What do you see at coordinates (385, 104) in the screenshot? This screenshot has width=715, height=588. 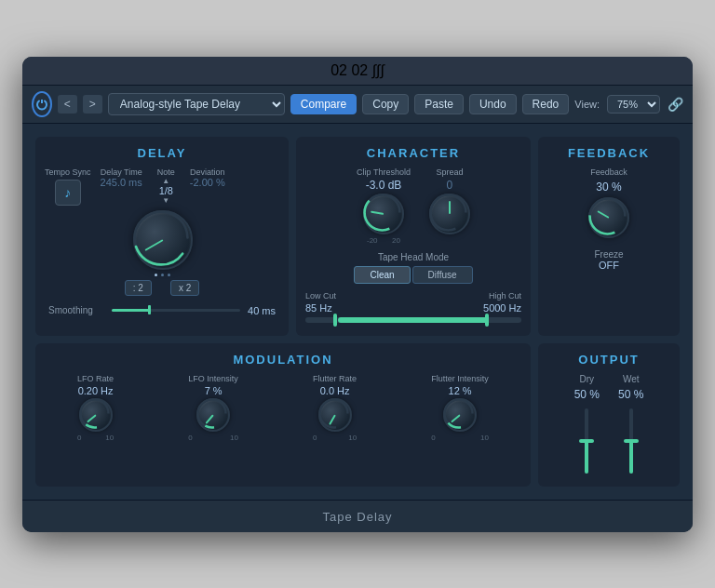 I see `copy-button: Copy` at bounding box center [385, 104].